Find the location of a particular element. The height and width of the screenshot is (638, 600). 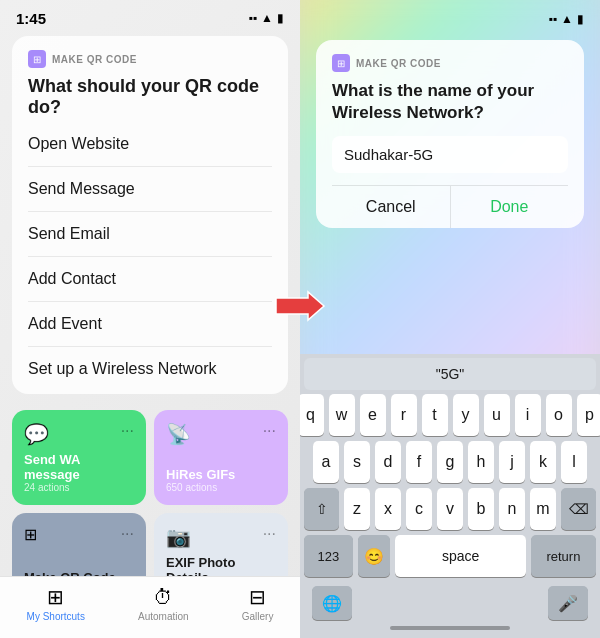

key-w: w is located at coordinates (342, 415).